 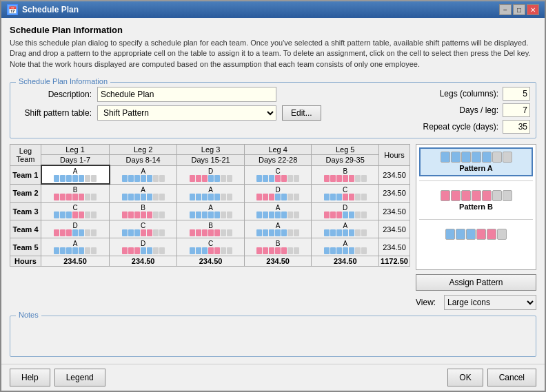 I want to click on footer-left: Help Legend, so click(x=58, y=378).